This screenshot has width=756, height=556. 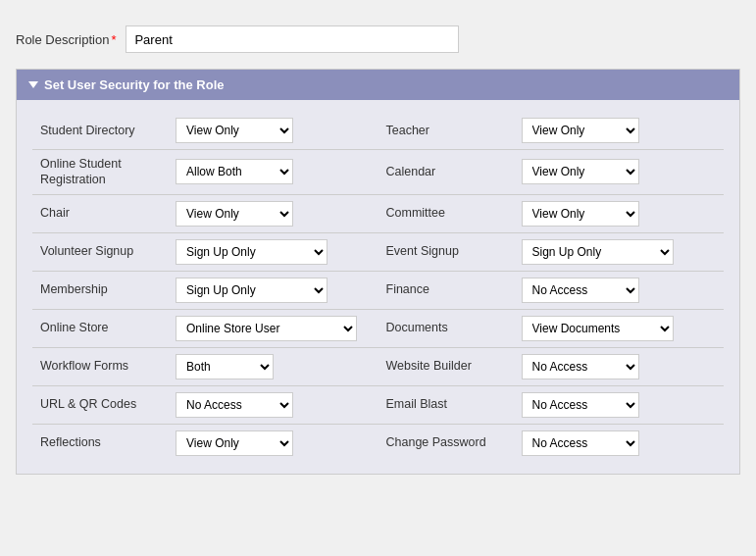 I want to click on field-label-left-8: Reflections, so click(x=104, y=442).